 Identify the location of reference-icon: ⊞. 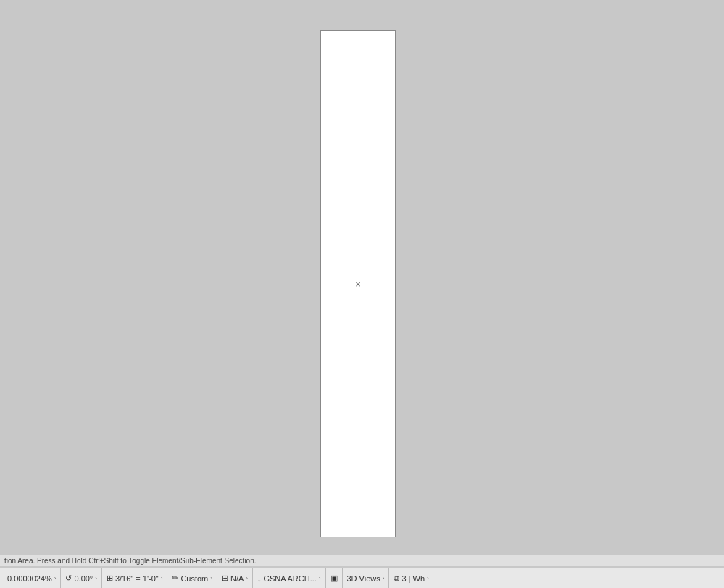
(225, 578).